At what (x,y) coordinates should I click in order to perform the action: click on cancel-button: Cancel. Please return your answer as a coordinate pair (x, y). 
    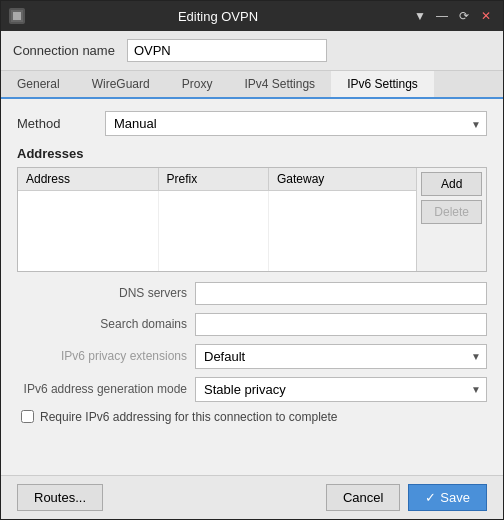
    Looking at the image, I should click on (363, 498).